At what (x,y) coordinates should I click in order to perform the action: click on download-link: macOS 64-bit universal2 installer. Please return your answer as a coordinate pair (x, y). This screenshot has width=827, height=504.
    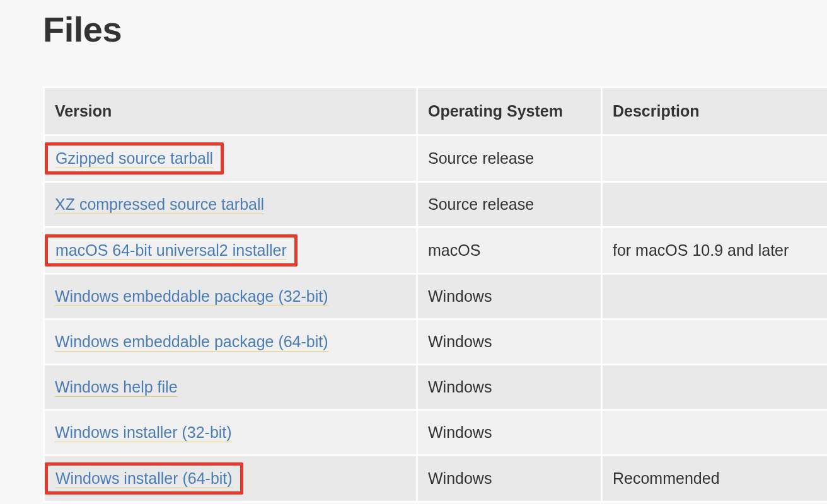
    Looking at the image, I should click on (171, 251).